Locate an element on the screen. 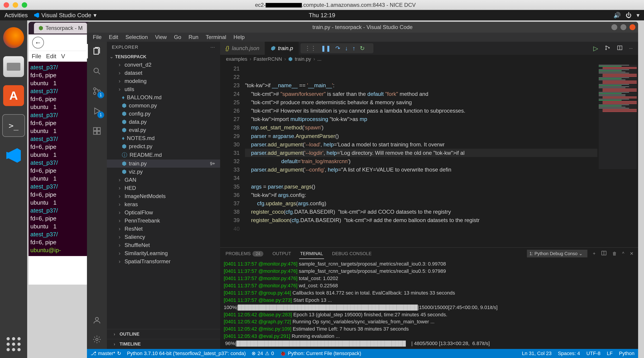 Image resolution: width=644 pixels, height=358 pixels. split-right-icon is located at coordinates (620, 48).